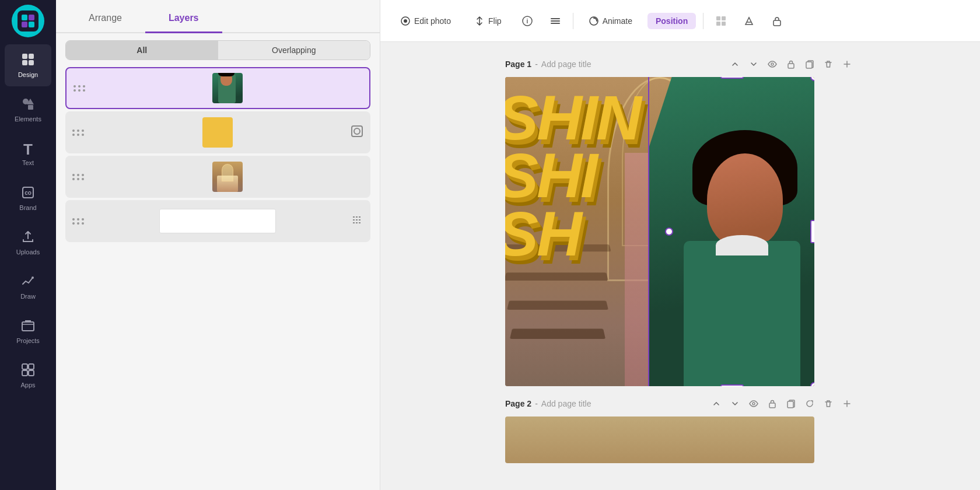 This screenshot has height=490, width=980. What do you see at coordinates (28, 21) in the screenshot?
I see `app-logo` at bounding box center [28, 21].